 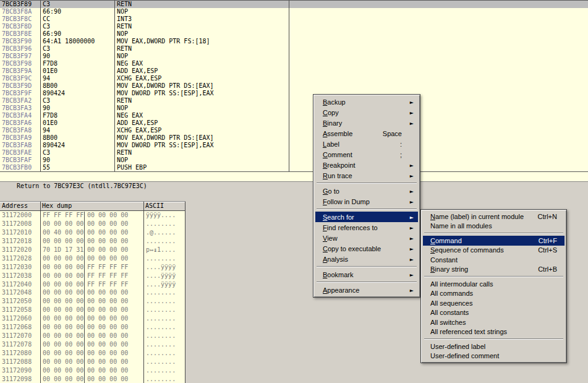 What do you see at coordinates (294, 131) in the screenshot?
I see `disasm-row: 7BCB3FA894XCHG EAX,ESP` at bounding box center [294, 131].